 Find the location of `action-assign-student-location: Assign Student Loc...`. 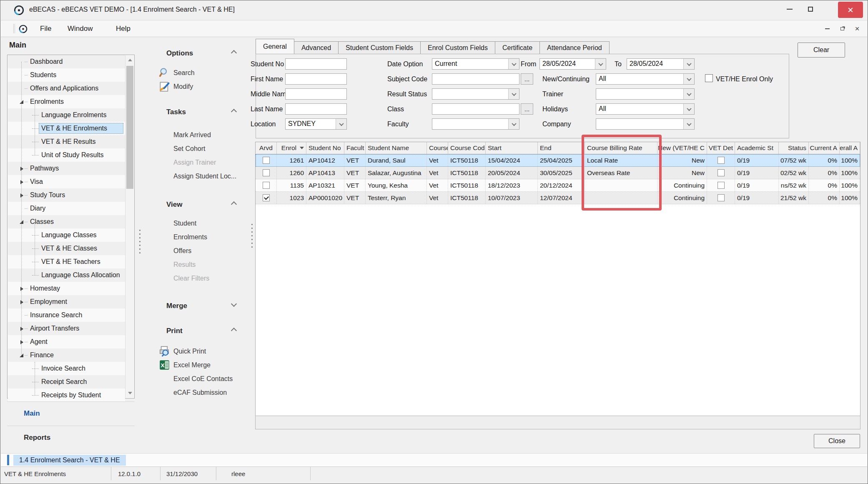

action-assign-student-location: Assign Student Loc... is located at coordinates (205, 176).